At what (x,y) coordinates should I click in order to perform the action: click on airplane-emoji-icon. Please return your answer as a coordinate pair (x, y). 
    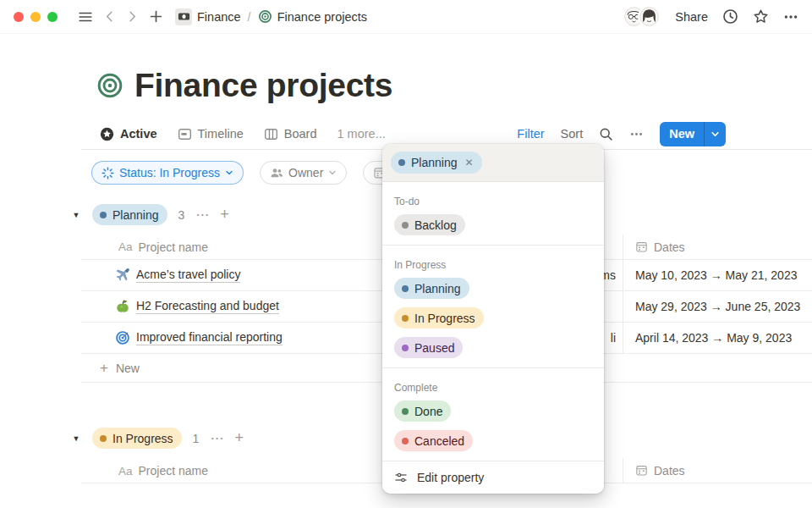
    Looking at the image, I should click on (123, 275).